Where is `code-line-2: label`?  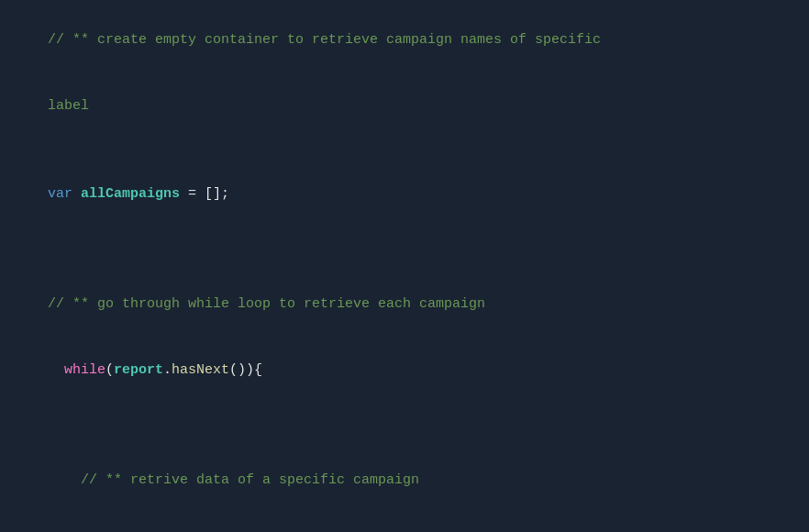 code-line-2: label is located at coordinates (404, 106).